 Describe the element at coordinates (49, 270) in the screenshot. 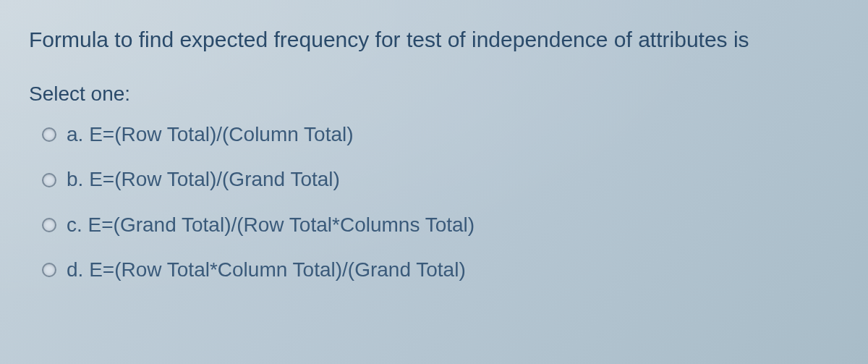

I see `radio-d` at that location.